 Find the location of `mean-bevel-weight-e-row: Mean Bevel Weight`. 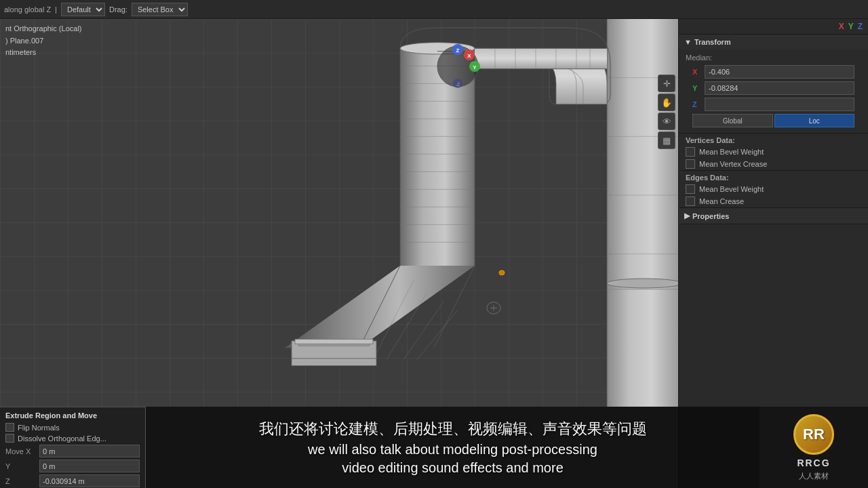

mean-bevel-weight-e-row: Mean Bevel Weight is located at coordinates (773, 189).